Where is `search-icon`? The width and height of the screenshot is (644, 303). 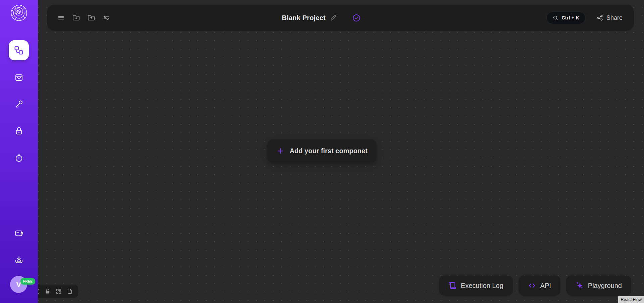
search-icon is located at coordinates (555, 18).